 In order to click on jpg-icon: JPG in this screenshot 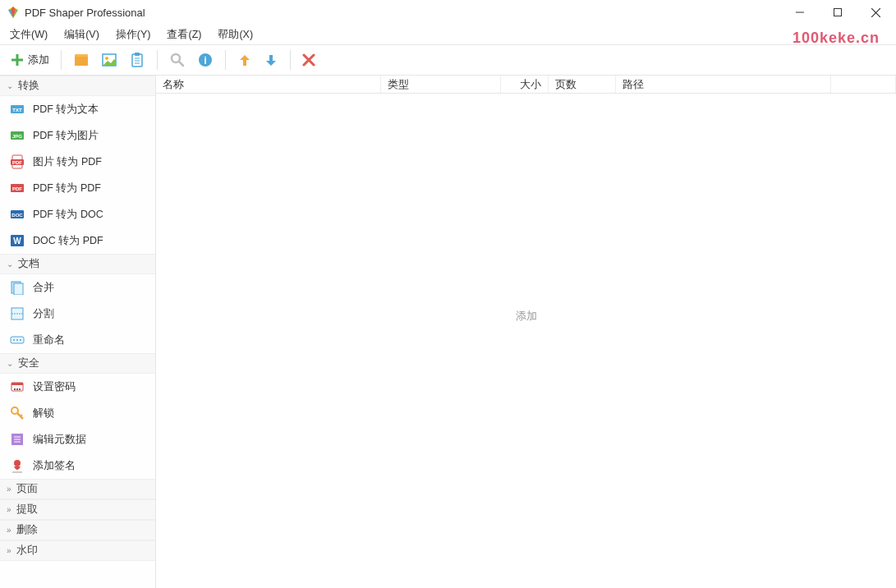, I will do `click(17, 136)`.